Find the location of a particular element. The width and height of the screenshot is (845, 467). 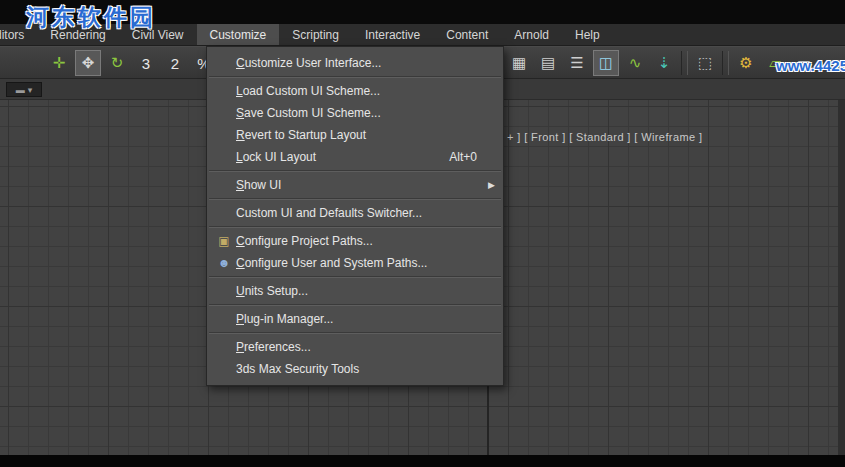

menu-item-label: Preferences... is located at coordinates (366, 347).